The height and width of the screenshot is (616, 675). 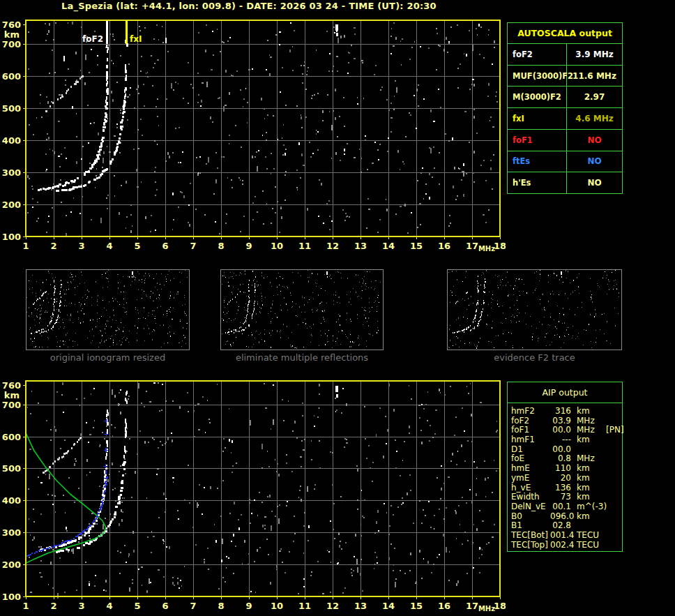 What do you see at coordinates (588, 526) in the screenshot?
I see `aip-u` at bounding box center [588, 526].